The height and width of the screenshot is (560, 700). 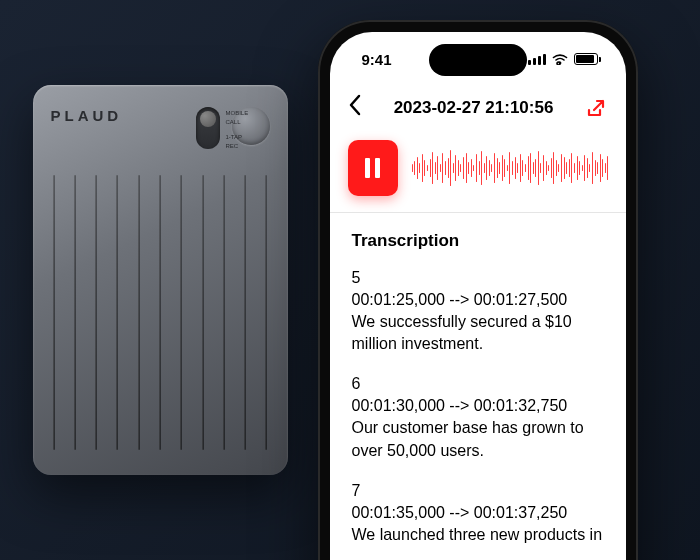 I want to click on segment-text: We launched three new products in, so click(x=478, y=535).